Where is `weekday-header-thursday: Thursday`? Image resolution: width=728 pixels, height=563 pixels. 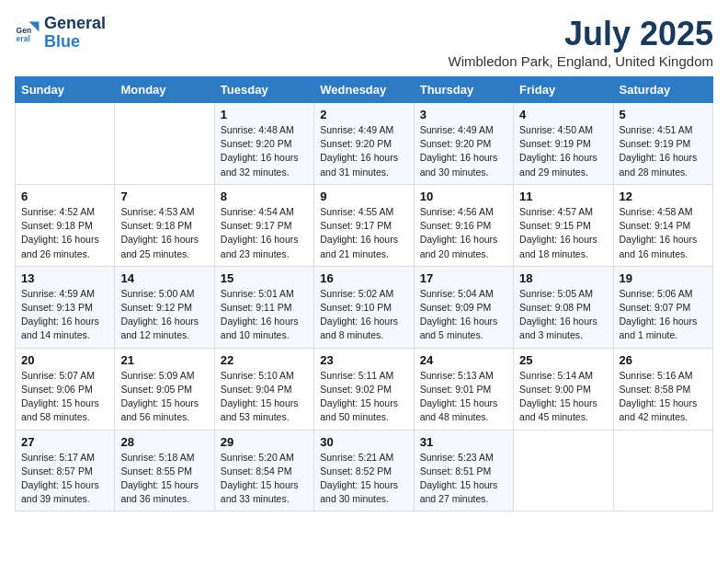
weekday-header-thursday: Thursday is located at coordinates (463, 90).